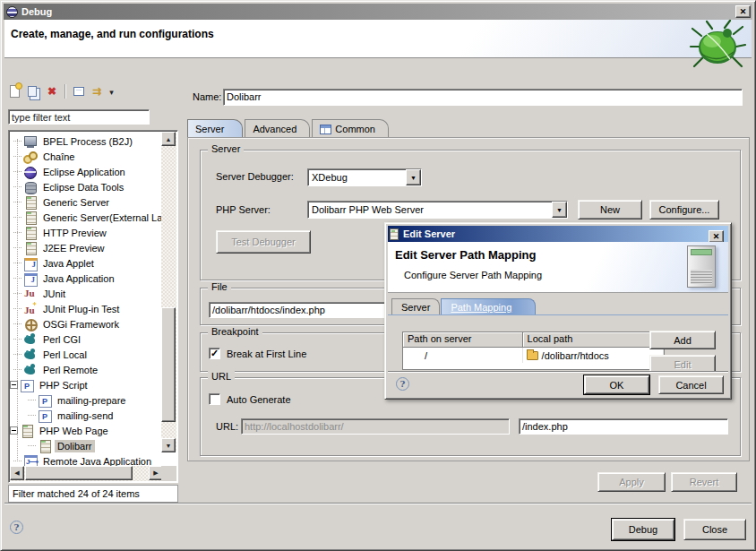 This screenshot has width=756, height=551. I want to click on new-launch-configuration-icon, so click(14, 91).